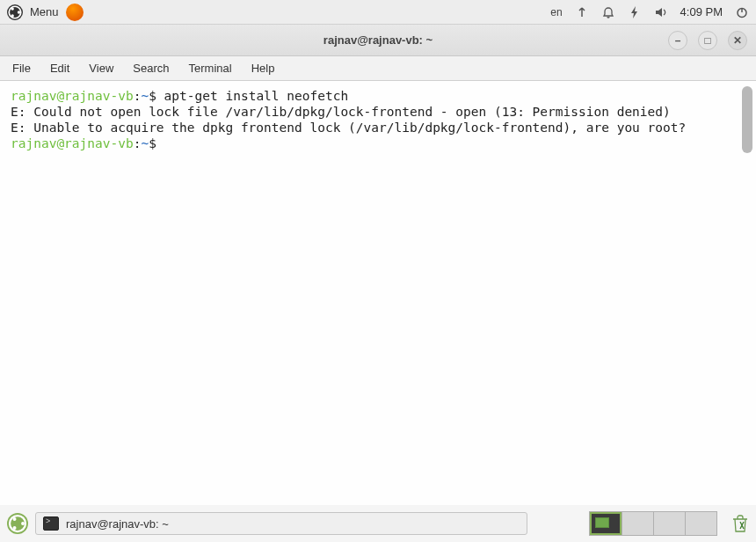 This screenshot has width=756, height=542. I want to click on lightning-icon, so click(635, 12).